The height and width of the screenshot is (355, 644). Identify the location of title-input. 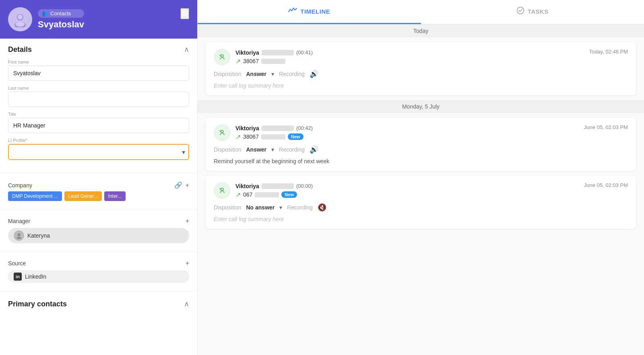
(99, 125).